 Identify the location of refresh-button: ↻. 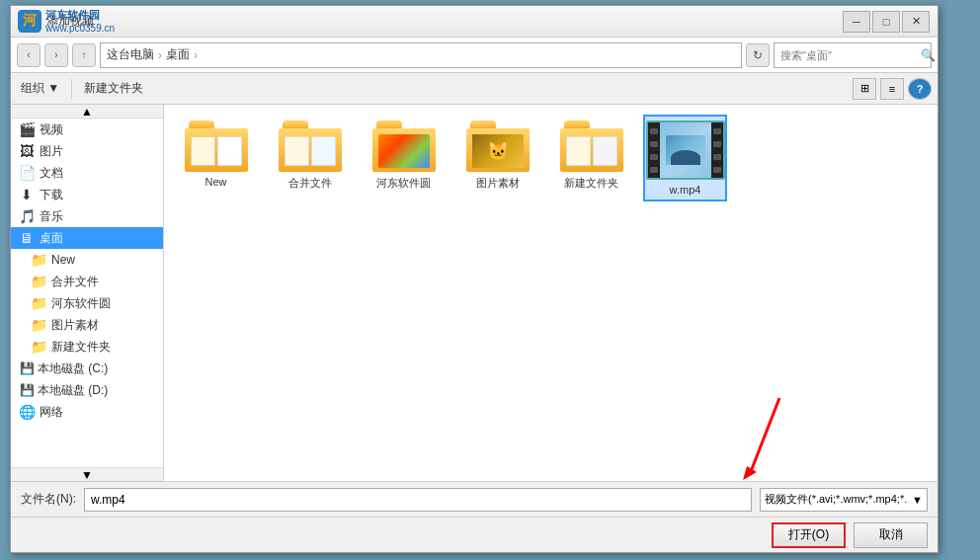
(758, 55).